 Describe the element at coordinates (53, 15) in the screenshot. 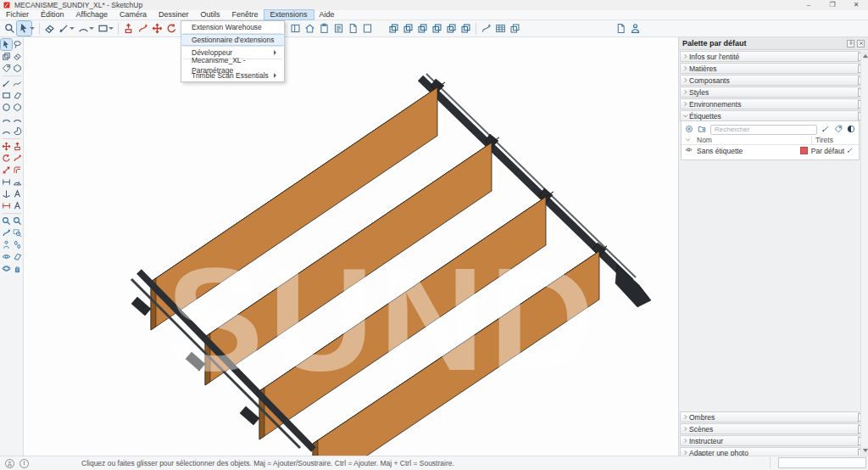

I see `menu-item: Édition` at that location.